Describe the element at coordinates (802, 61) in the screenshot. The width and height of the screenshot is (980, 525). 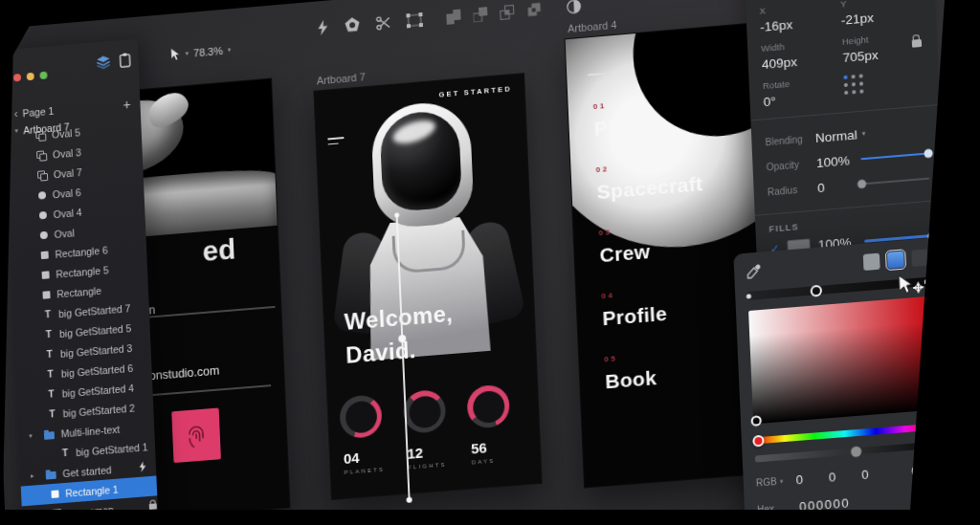
I see `width-field: 409px` at that location.